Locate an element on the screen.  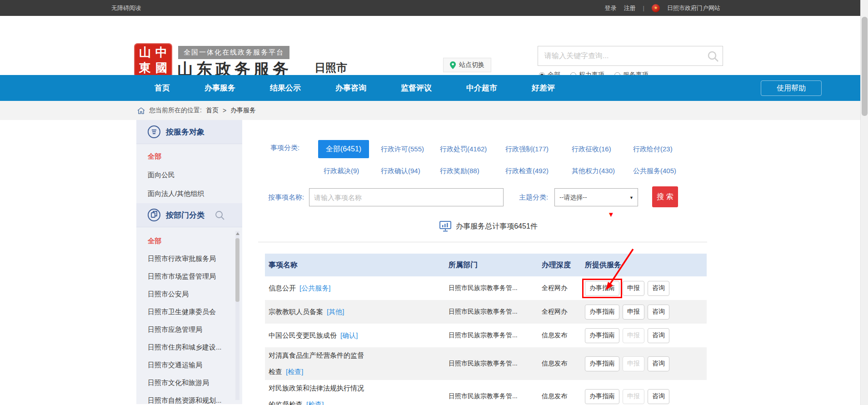
portal-site-link: 日照市政府门户网站 is located at coordinates (693, 8).